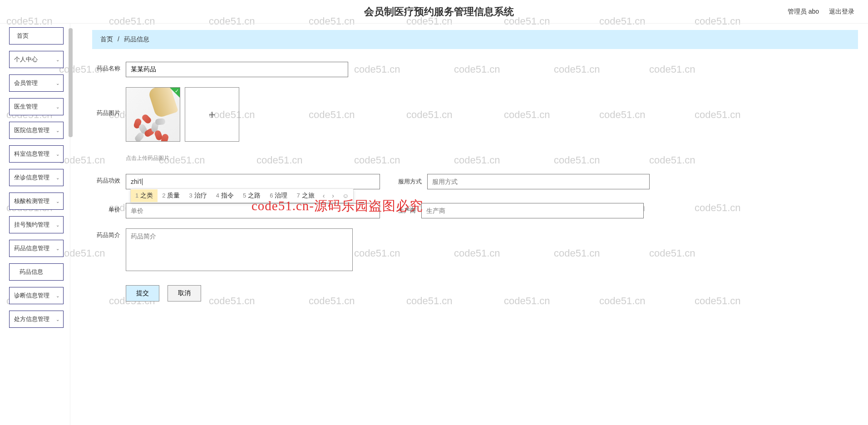 This screenshot has height=425, width=868. Describe the element at coordinates (36, 296) in the screenshot. I see `sidebar-item-11: 诊断信息管理⌄` at that location.